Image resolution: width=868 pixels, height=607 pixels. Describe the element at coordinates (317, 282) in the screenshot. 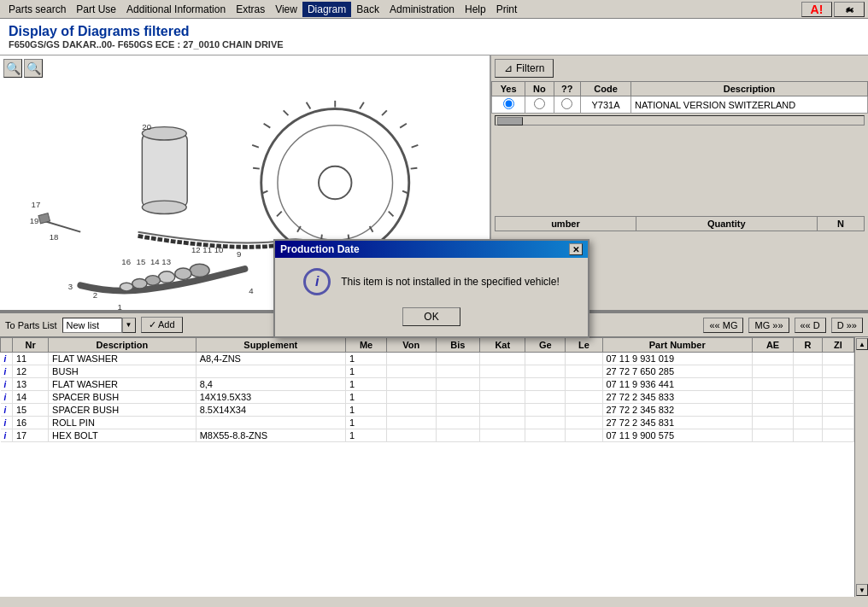

I see `info-icon-circle: i` at that location.